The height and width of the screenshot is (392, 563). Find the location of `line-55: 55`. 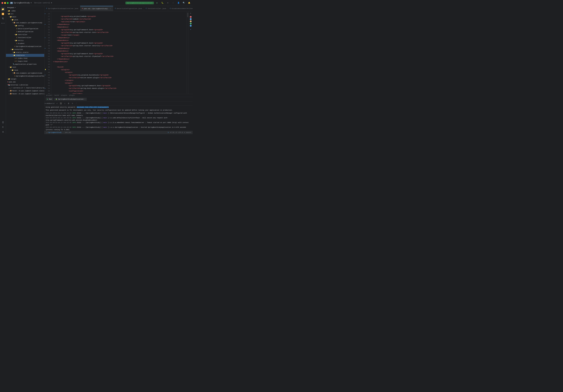

line-55: 55 is located at coordinates (48, 91).